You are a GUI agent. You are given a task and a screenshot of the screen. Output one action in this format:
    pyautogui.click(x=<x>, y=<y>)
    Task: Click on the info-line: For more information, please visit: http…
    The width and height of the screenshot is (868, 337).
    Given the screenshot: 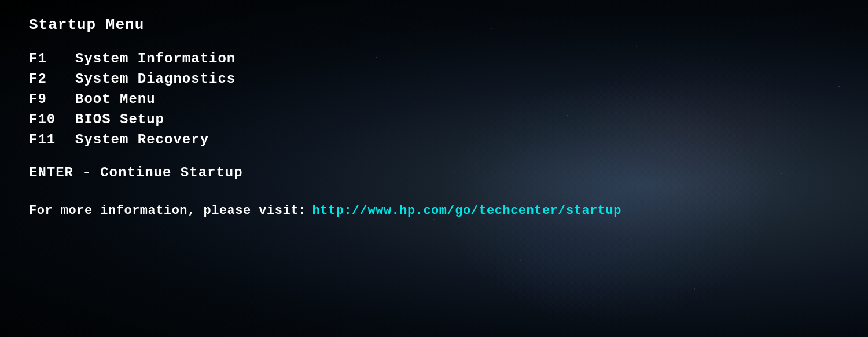 What is the action you would take?
    pyautogui.click(x=434, y=210)
    